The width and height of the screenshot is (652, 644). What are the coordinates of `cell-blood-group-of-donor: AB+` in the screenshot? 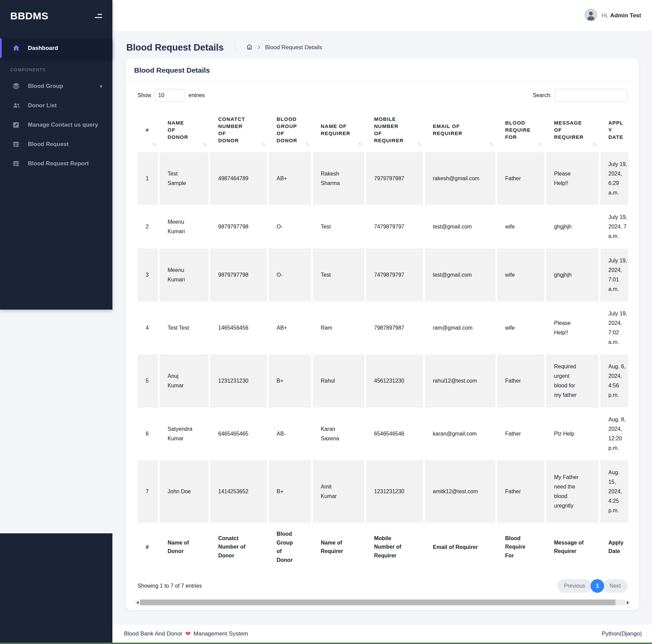 It's located at (290, 328).